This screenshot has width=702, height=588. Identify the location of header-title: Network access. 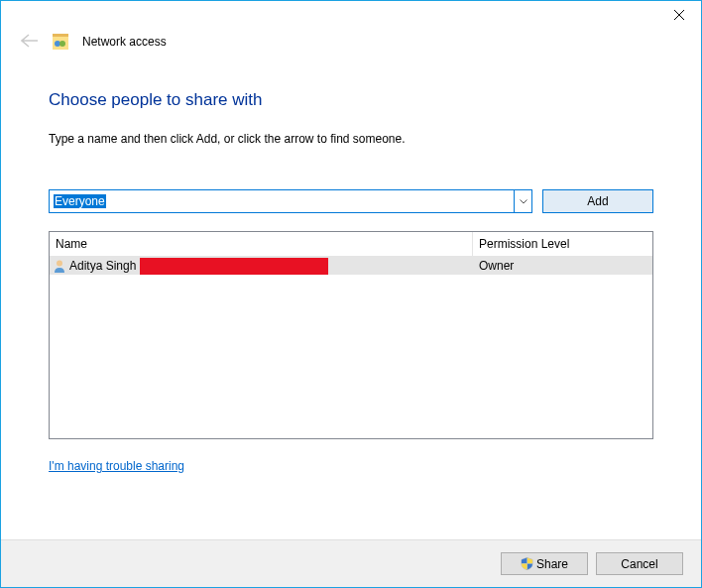
(125, 42).